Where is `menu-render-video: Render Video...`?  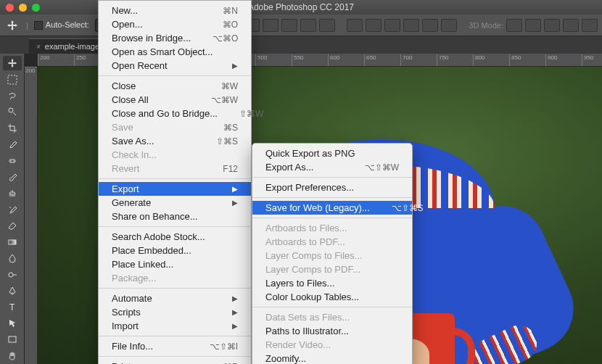 menu-render-video: Render Video... is located at coordinates (332, 345).